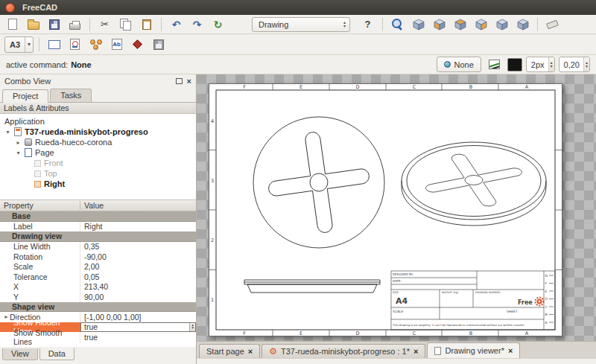 This screenshot has height=364, width=596. I want to click on top-view-icon, so click(460, 25).